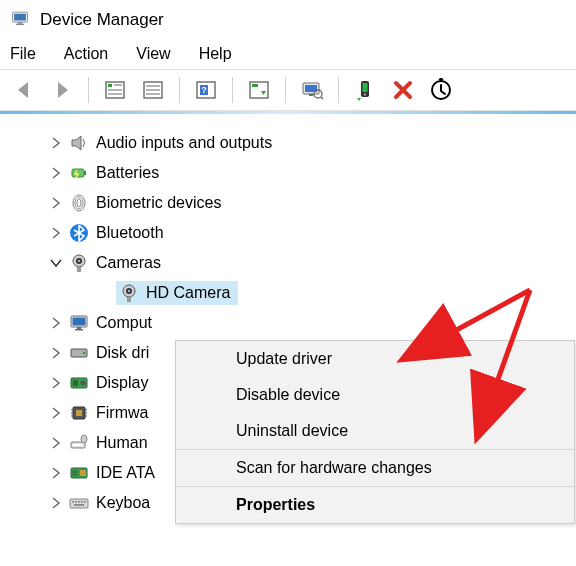 Image resolution: width=576 pixels, height=566 pixels. Describe the element at coordinates (126, 473) in the screenshot. I see `tree-label: IDE ATA` at that location.